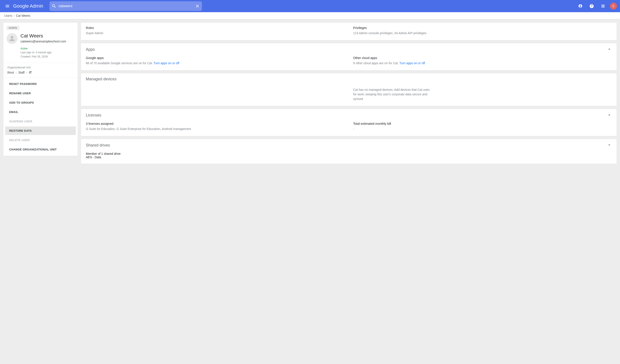 Image resolution: width=620 pixels, height=364 pixels. What do you see at coordinates (603, 6) in the screenshot?
I see `apps-grid-icon` at bounding box center [603, 6].